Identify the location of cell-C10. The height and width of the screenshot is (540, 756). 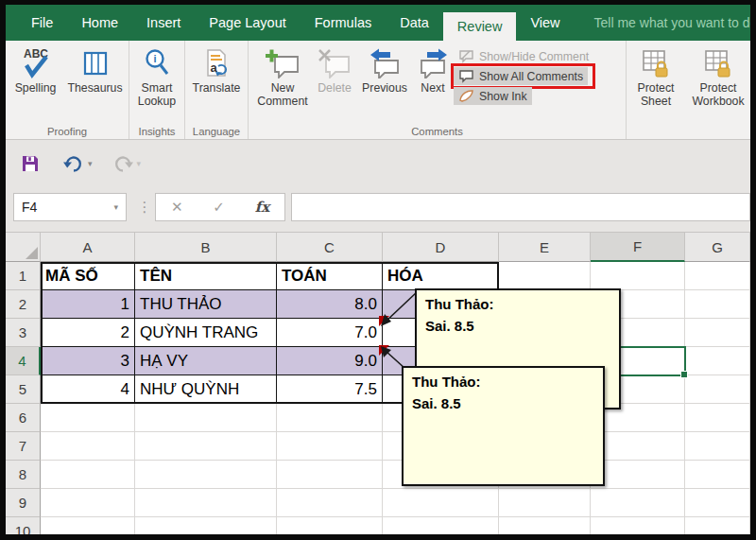
(330, 526).